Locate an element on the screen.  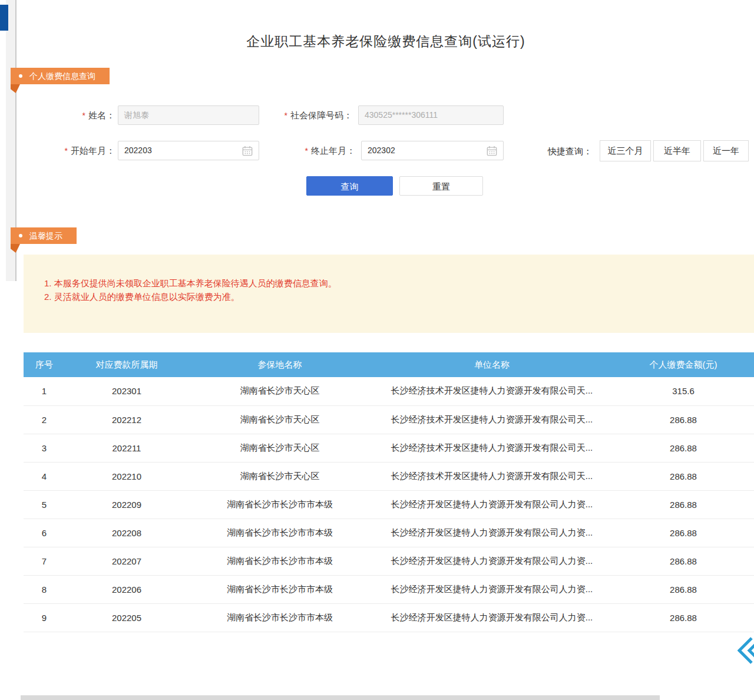
section-badge-tips: 温馨提示 is located at coordinates (44, 236).